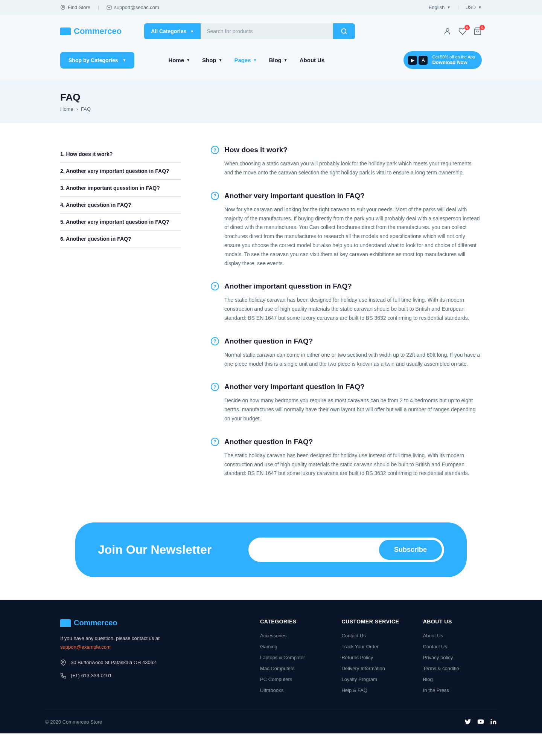 The width and height of the screenshot is (542, 756). I want to click on find-store-link: Find Store, so click(75, 8).